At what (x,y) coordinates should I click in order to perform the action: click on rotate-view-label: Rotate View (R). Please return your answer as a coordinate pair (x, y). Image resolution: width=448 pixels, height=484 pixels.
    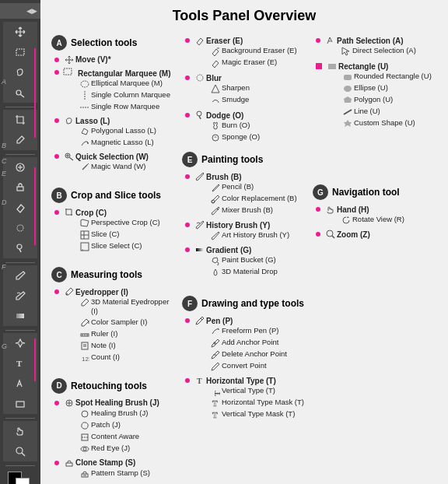
    Looking at the image, I should click on (378, 219).